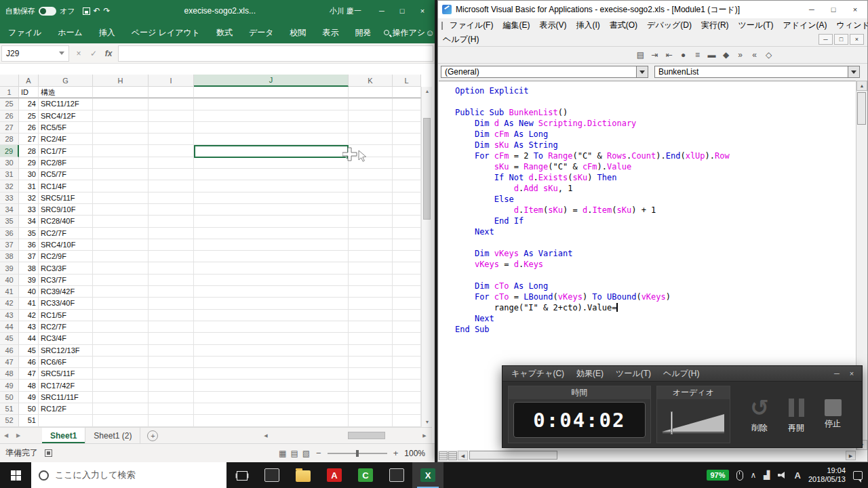  Describe the element at coordinates (271, 339) in the screenshot. I see `cell-J45` at that location.